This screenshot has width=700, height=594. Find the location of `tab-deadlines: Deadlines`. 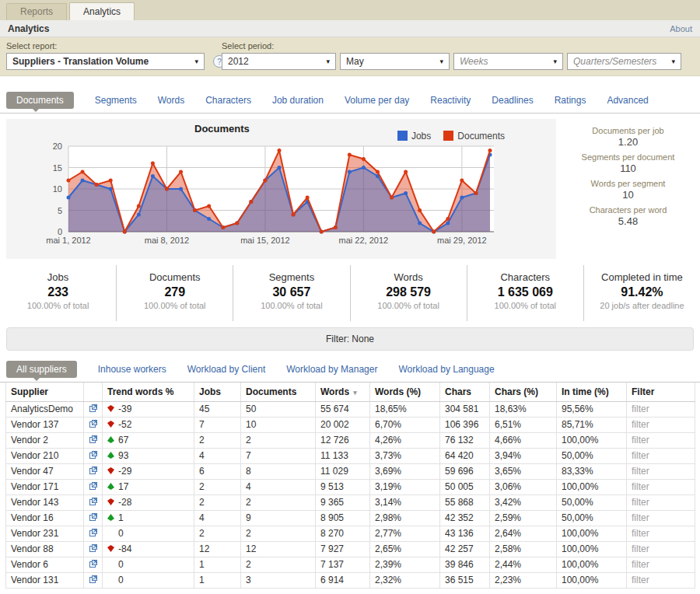

tab-deadlines: Deadlines is located at coordinates (512, 100).